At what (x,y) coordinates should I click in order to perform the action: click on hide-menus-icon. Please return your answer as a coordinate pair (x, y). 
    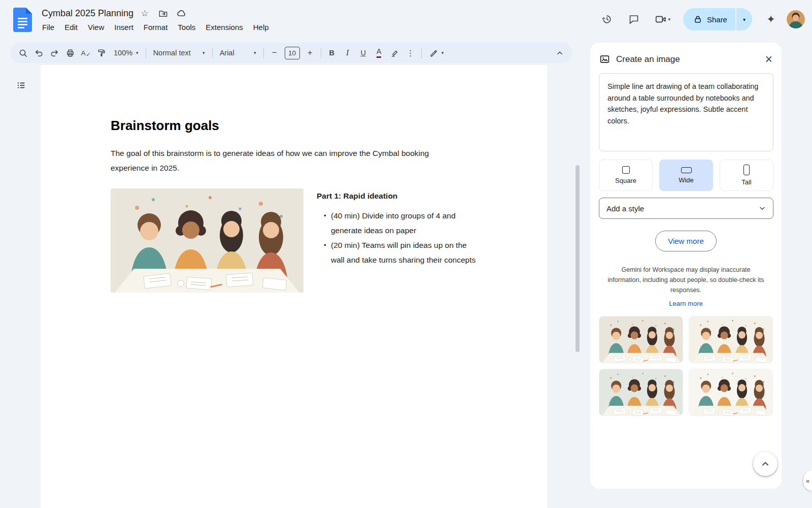
    Looking at the image, I should click on (560, 53).